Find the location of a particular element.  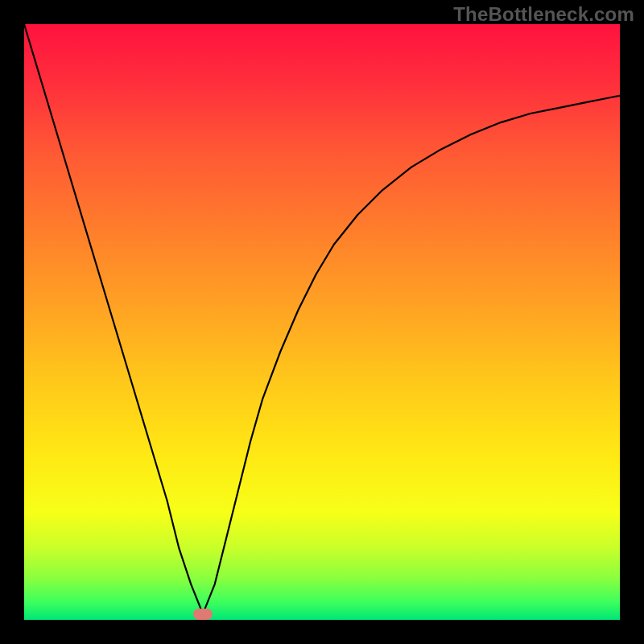

minimum-marker is located at coordinates (203, 614).